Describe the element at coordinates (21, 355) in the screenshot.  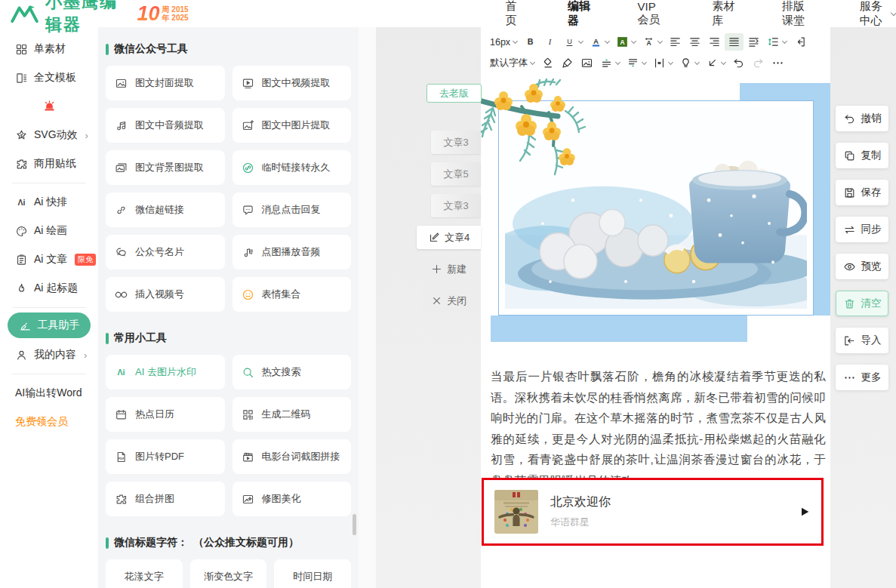
I see `user-icon` at that location.